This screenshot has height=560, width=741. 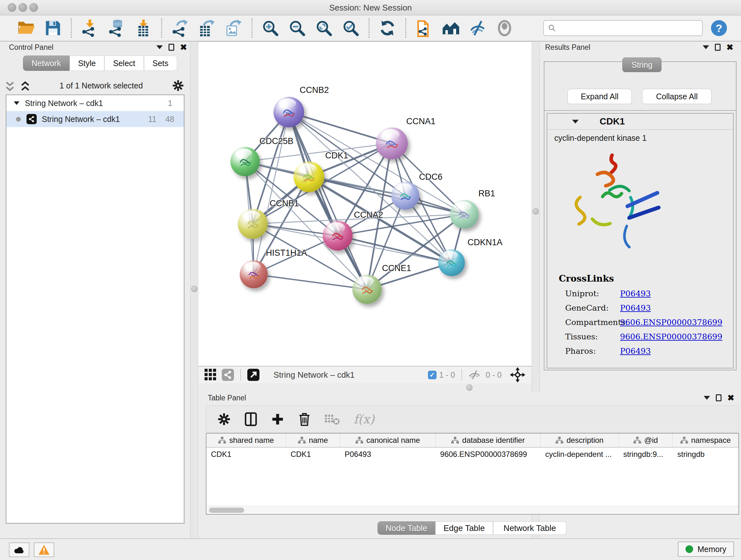 I want to click on warnings-button, so click(x=44, y=550).